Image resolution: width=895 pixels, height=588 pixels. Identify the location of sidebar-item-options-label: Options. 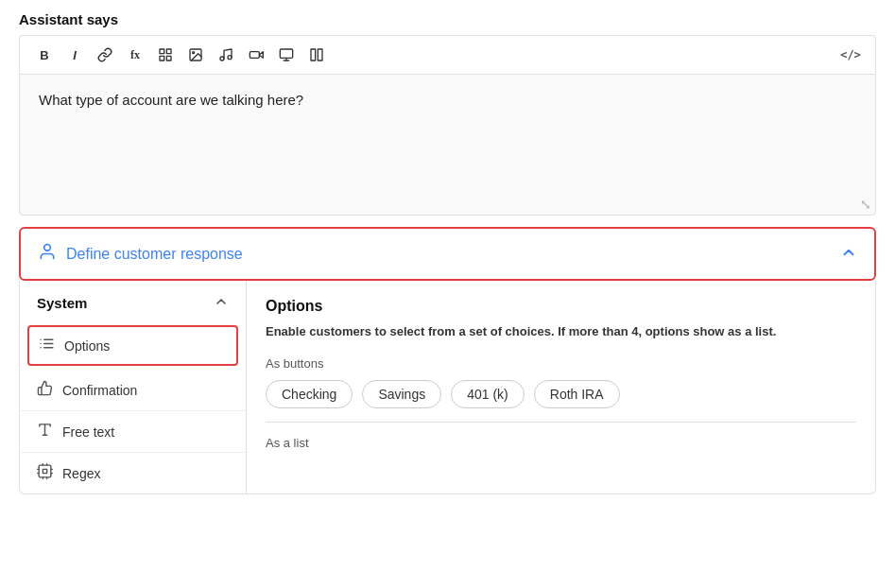
(87, 346).